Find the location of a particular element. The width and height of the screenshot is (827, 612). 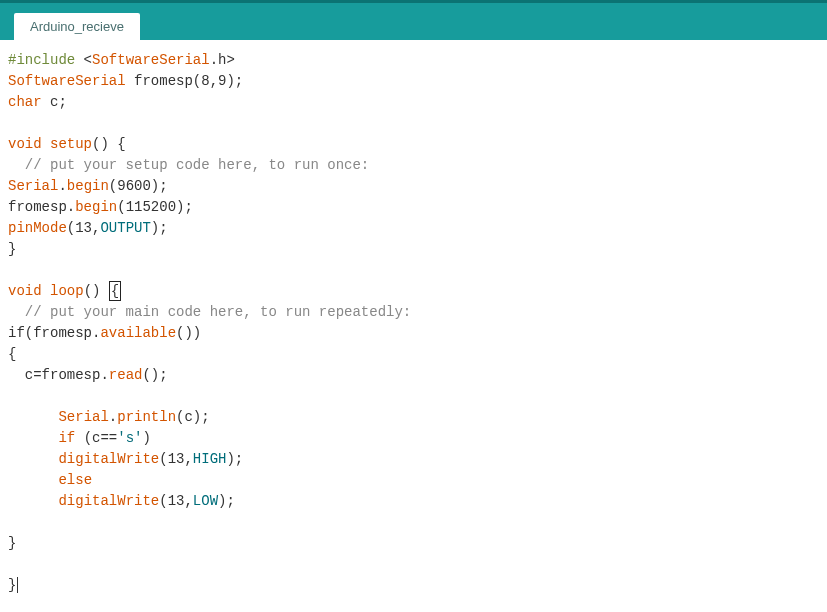

method-begin-2: begin is located at coordinates (96, 207).